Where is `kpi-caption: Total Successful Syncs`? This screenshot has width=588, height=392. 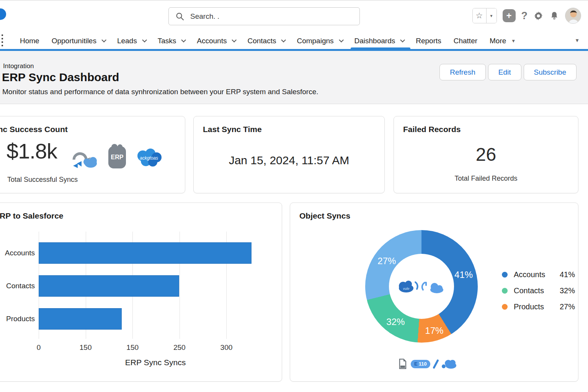 kpi-caption: Total Successful Syncs is located at coordinates (42, 180).